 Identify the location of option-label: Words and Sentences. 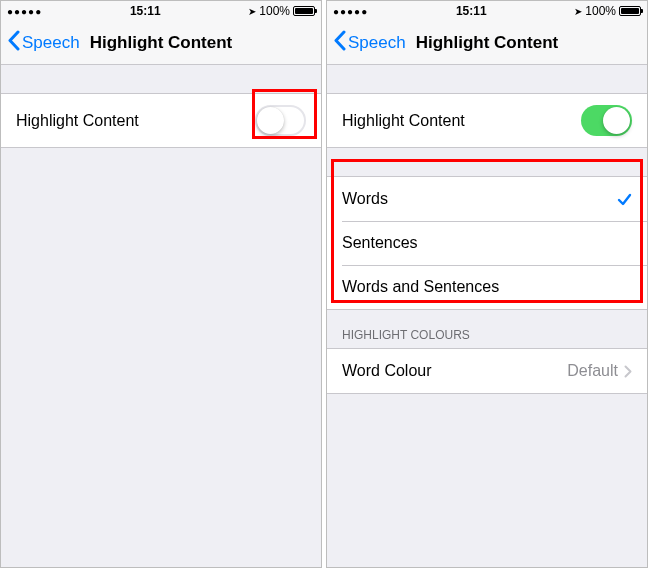
(487, 287).